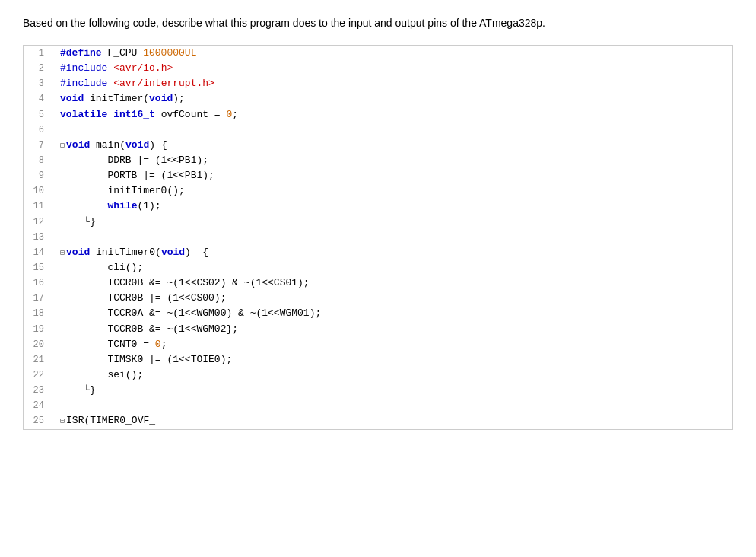  I want to click on line-content: PORTB |= (1<<PB1);, so click(396, 176).